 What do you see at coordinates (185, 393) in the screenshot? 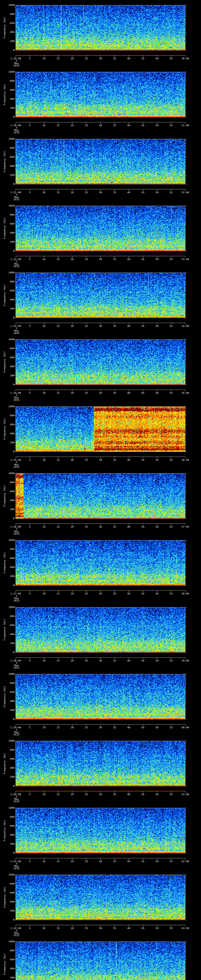
I see `x-axis-end-time-label: 35:00` at bounding box center [185, 393].